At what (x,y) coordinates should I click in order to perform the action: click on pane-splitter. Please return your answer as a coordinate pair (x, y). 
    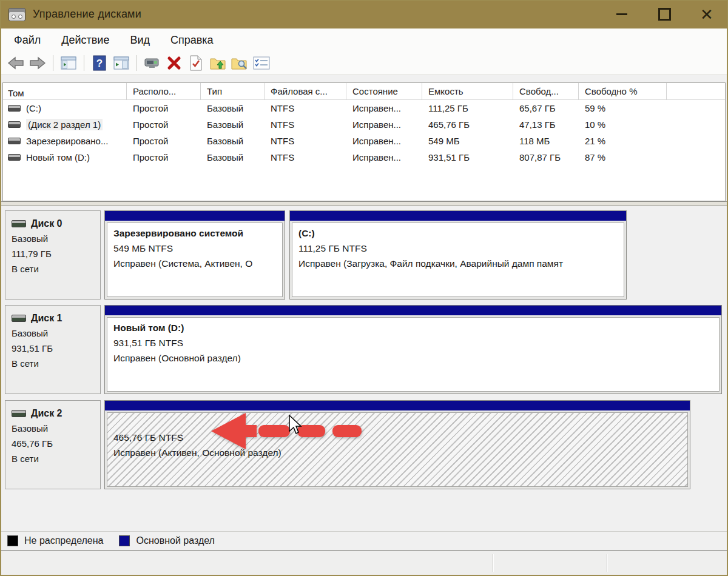
    Looking at the image, I should click on (364, 204).